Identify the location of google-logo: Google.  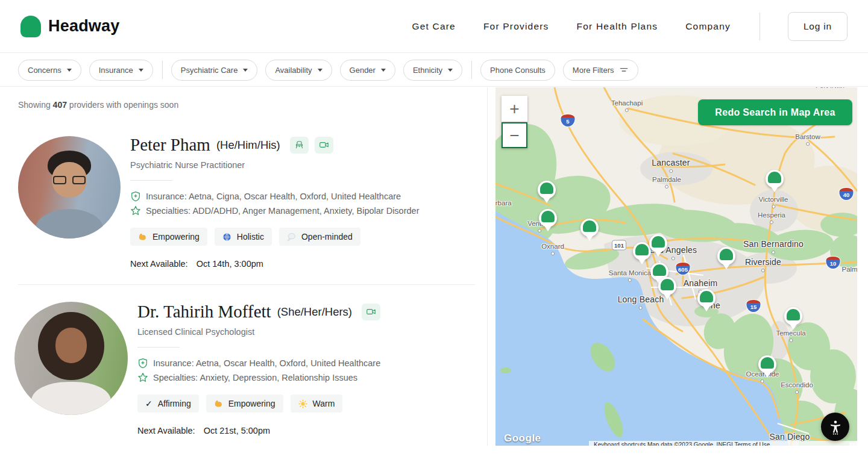
(523, 438).